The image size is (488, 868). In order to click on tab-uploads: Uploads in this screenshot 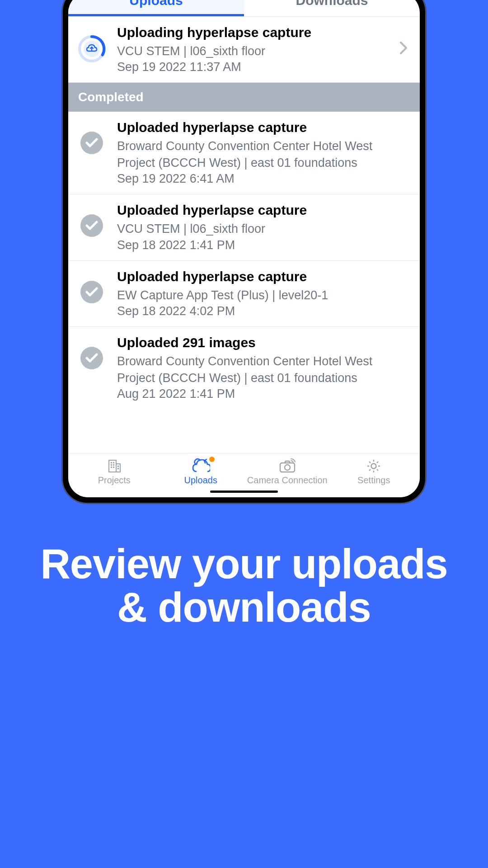, I will do `click(156, 8)`.